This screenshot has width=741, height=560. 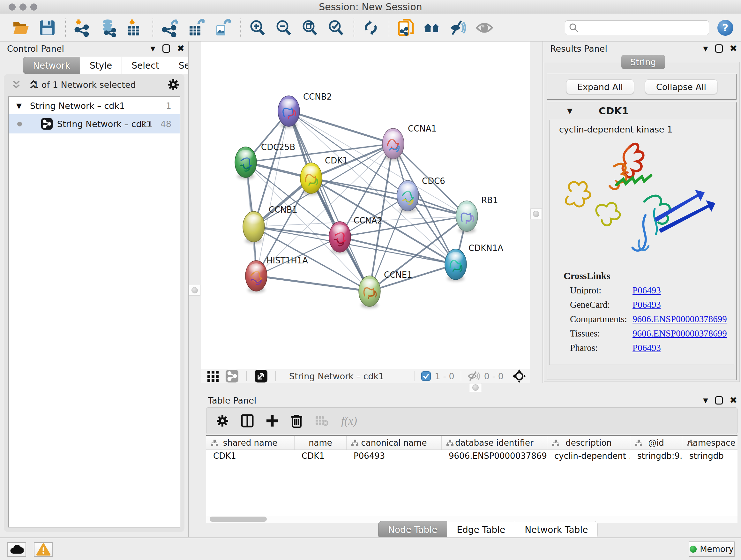 I want to click on birds-eye-view-icon, so click(x=213, y=376).